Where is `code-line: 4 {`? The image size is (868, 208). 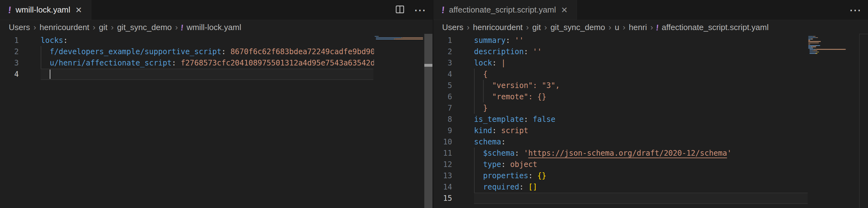 code-line: 4 { is located at coordinates (621, 74).